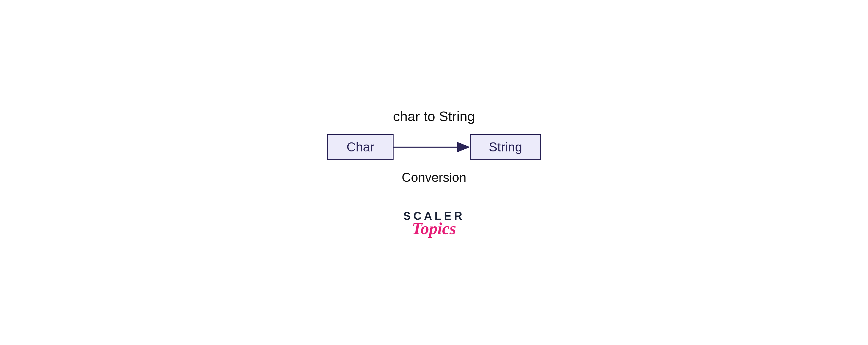 Image resolution: width=868 pixels, height=345 pixels. Describe the element at coordinates (434, 177) in the screenshot. I see `diagram-caption: Conversion` at that location.